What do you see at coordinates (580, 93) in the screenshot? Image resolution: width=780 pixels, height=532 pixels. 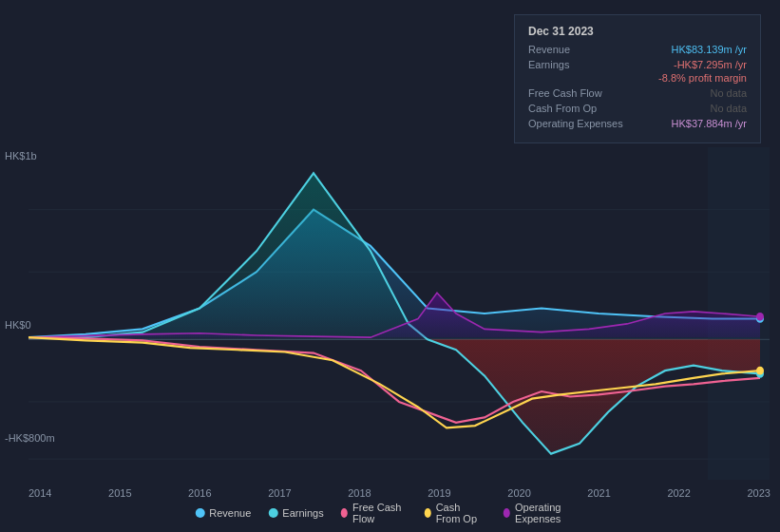 I see `tooltip-fcf-label: Free Cash Flow` at bounding box center [580, 93].